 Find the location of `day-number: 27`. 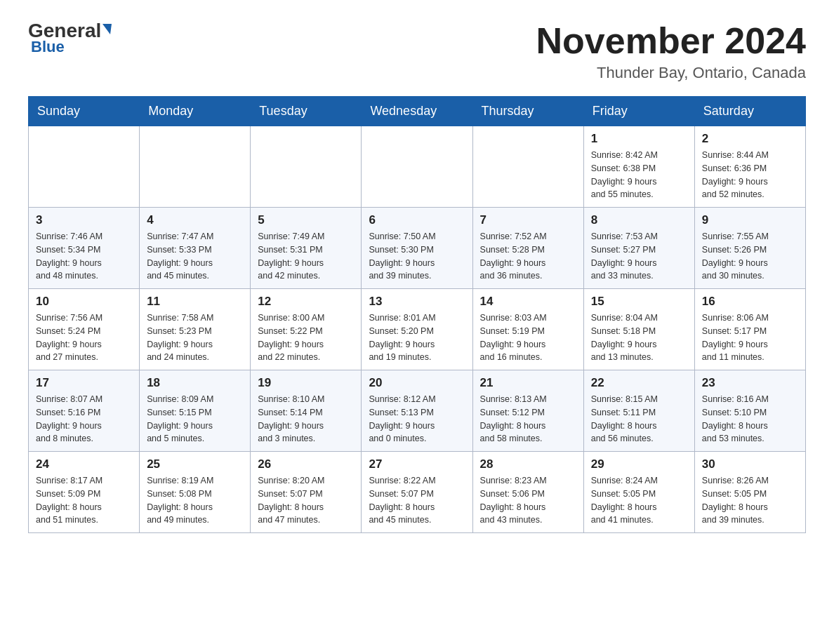

day-number: 27 is located at coordinates (417, 464).